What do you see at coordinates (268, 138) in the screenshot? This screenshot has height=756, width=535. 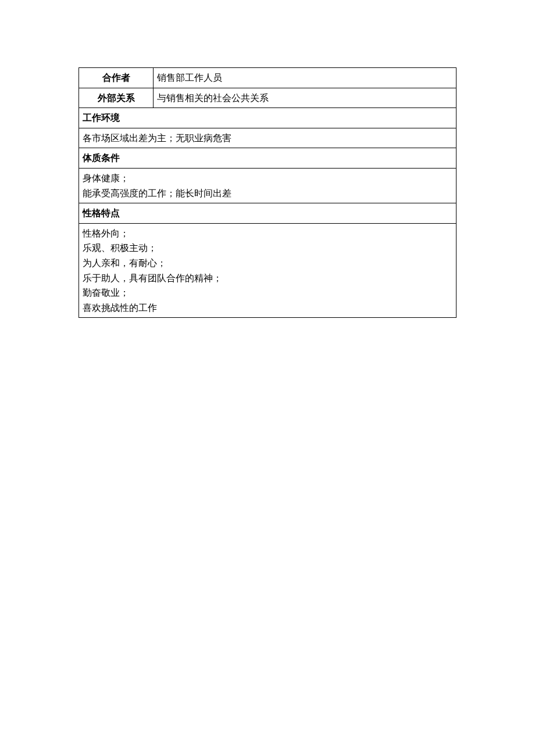 I see `workenv-line-0: 各市场区域出差为主；无职业病危害` at bounding box center [268, 138].